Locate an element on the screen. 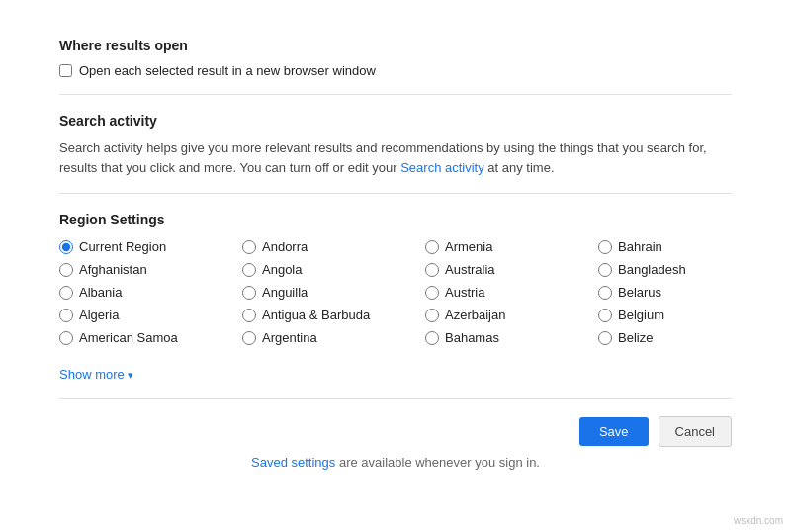 The image size is (791, 532). where-results-open-section: Where results open Open each selected re… is located at coordinates (396, 57).